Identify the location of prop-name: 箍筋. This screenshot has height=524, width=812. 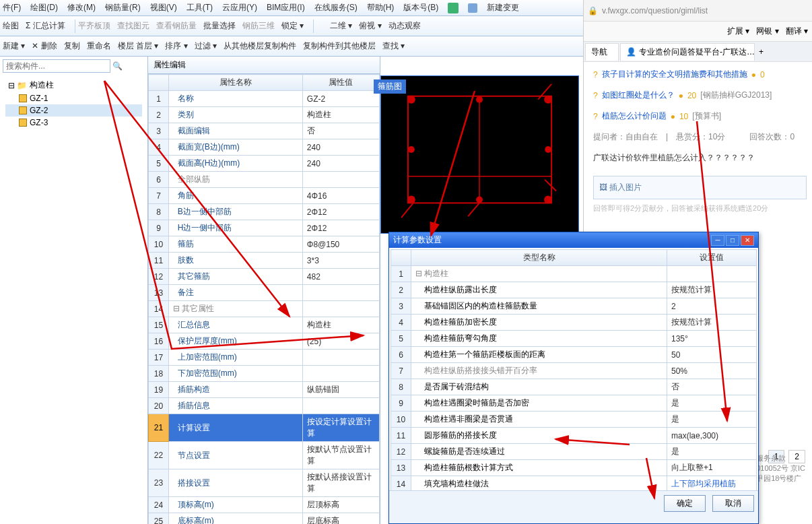
(236, 244).